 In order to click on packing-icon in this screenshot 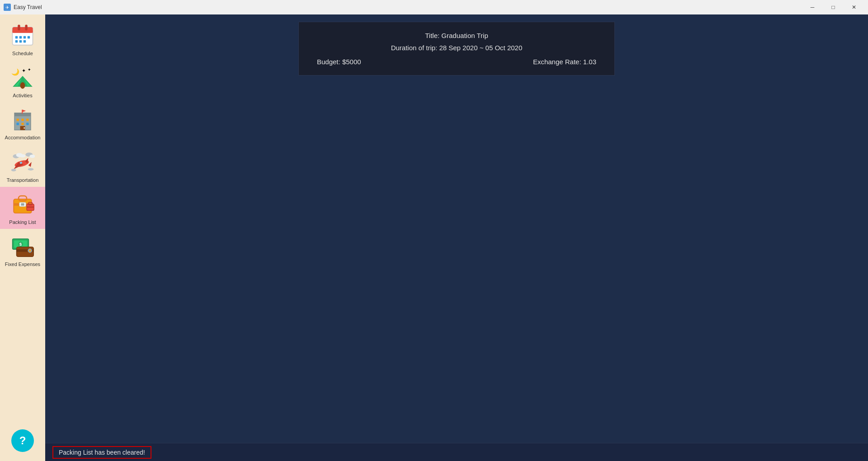, I will do `click(23, 204)`.